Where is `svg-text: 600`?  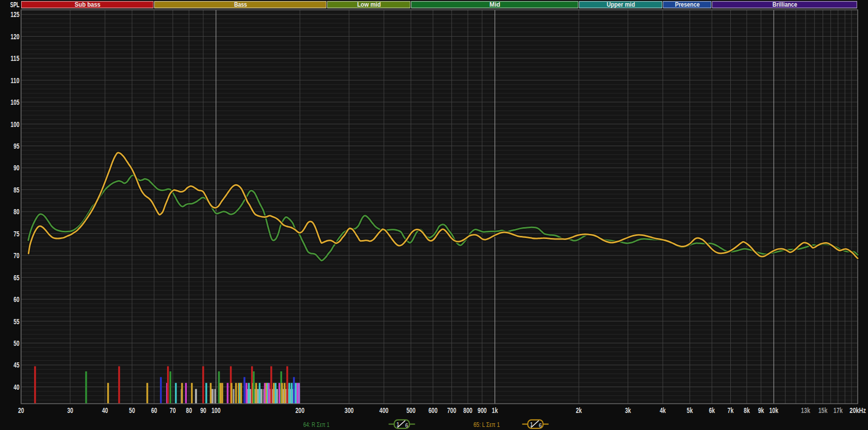
svg-text: 600 is located at coordinates (433, 410).